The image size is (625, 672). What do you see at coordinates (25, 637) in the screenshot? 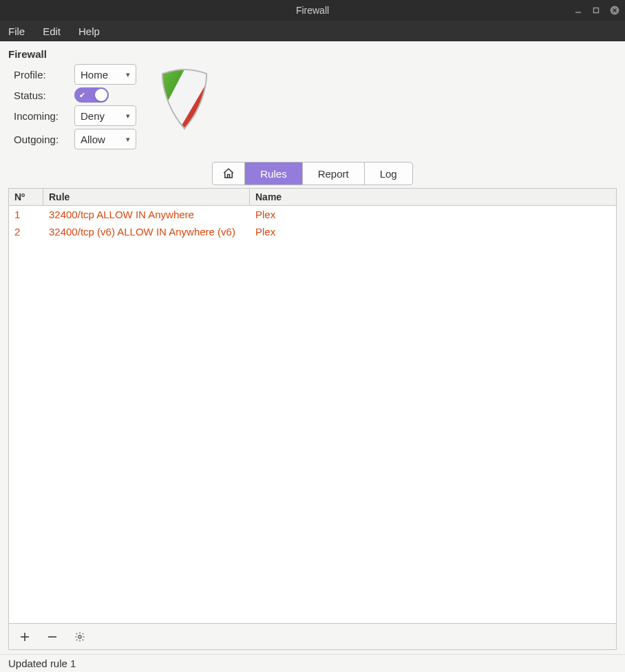
I see `add-rule-button` at bounding box center [25, 637].